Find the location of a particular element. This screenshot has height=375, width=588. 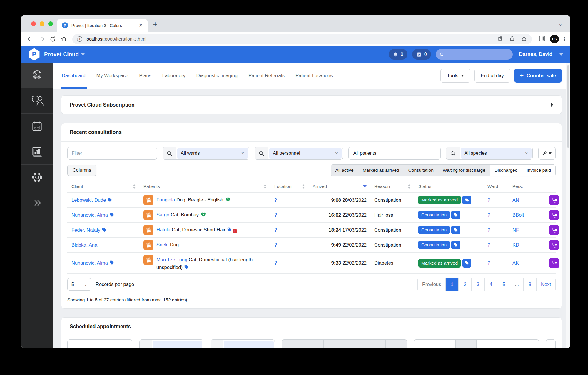

chevron-right-icon is located at coordinates (552, 105).